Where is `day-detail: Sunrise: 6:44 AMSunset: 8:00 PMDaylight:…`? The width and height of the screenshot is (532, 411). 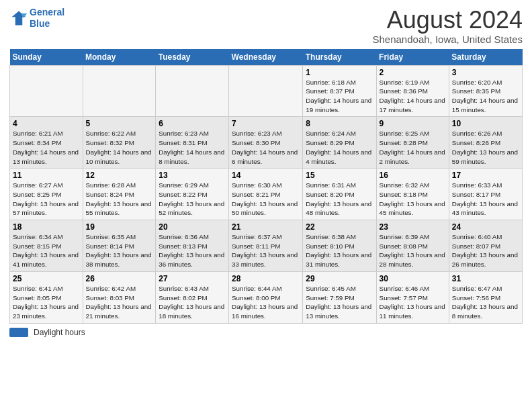 day-detail: Sunrise: 6:44 AMSunset: 8:00 PMDaylight:… is located at coordinates (266, 302).